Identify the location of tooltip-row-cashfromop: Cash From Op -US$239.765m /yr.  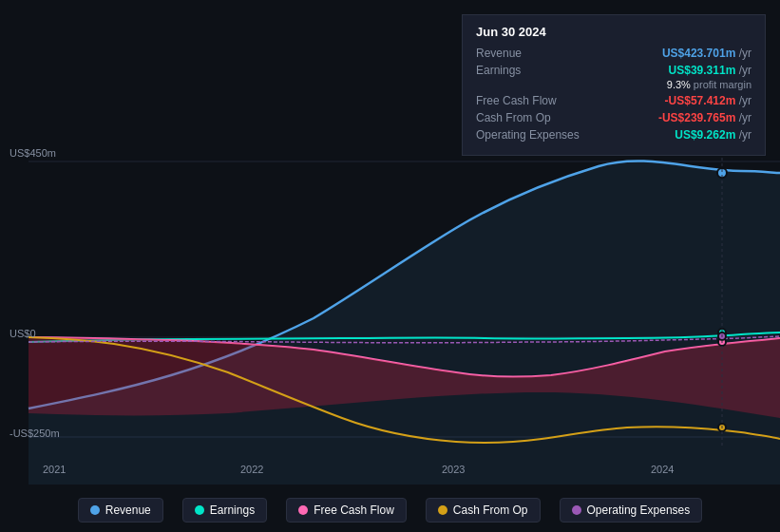
(614, 118).